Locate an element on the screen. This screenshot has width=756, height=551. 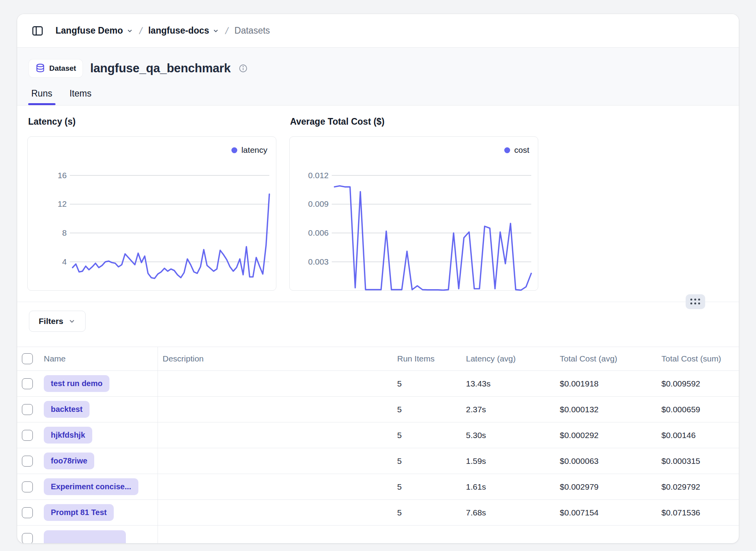
svg-text: 0.006 is located at coordinates (318, 233).